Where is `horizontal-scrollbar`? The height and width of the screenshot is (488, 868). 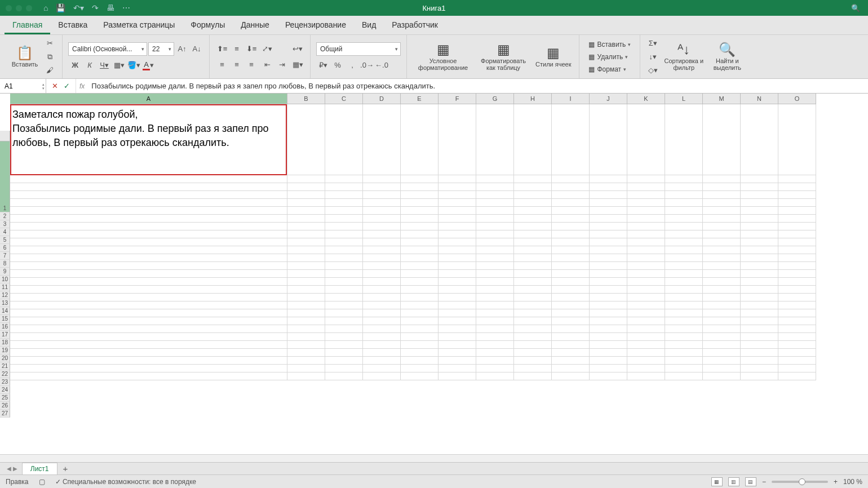
horizontal-scrollbar is located at coordinates (434, 458).